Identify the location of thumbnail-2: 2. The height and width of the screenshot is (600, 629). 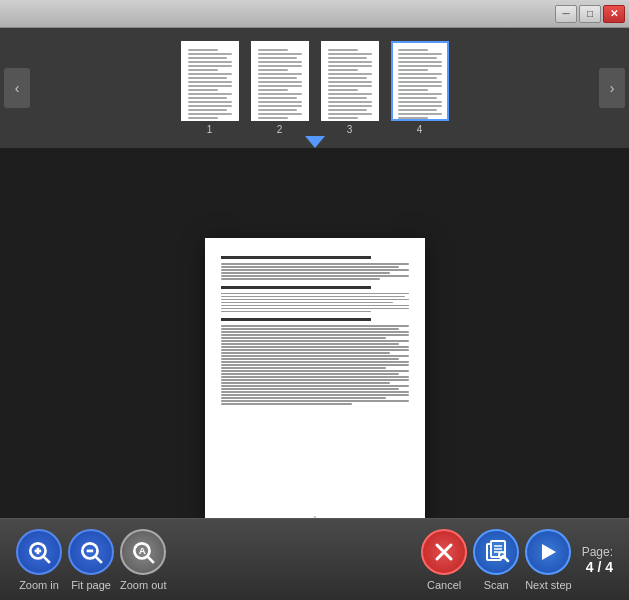
(280, 88).